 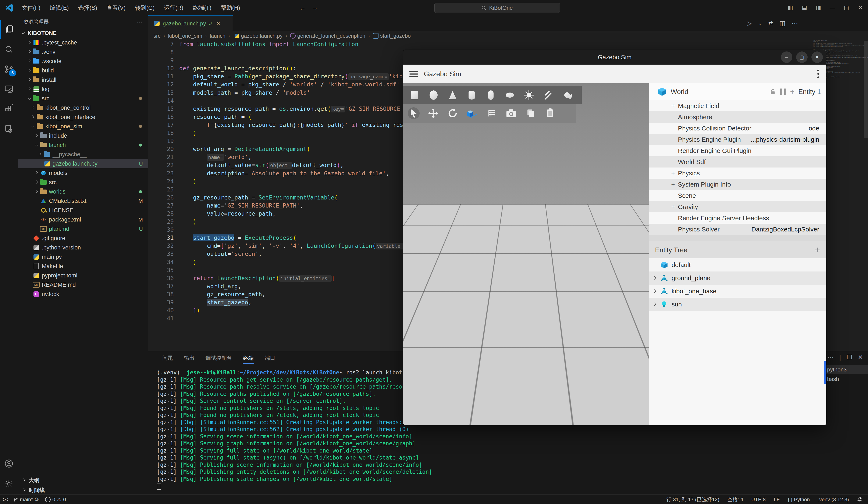 What do you see at coordinates (792, 92) in the screenshot?
I see `add-component-icon: +` at bounding box center [792, 92].